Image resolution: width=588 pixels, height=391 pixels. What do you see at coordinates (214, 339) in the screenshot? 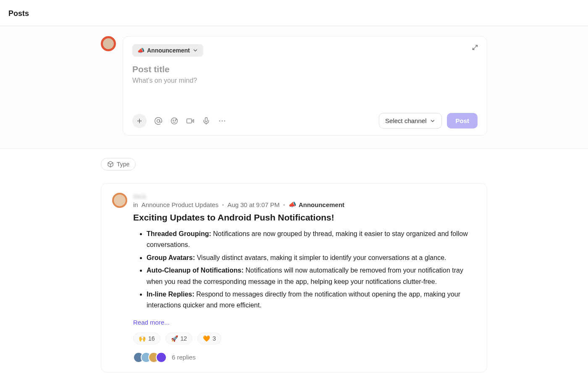
I see `reaction-count: 3` at bounding box center [214, 339].